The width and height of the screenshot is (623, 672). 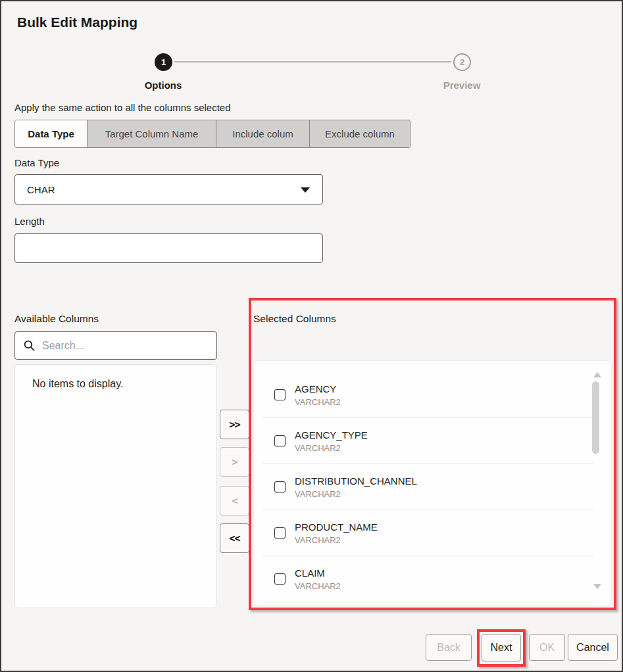 I want to click on column-name: AGENCY_TYPE, so click(x=332, y=435).